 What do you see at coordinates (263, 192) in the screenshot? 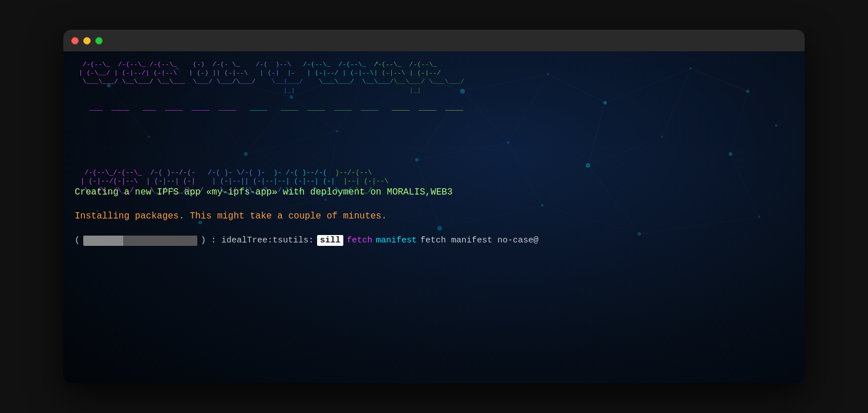
I see `creating-text: Creating a new IPFS app «my-ipfs-app» wi…` at bounding box center [263, 192].